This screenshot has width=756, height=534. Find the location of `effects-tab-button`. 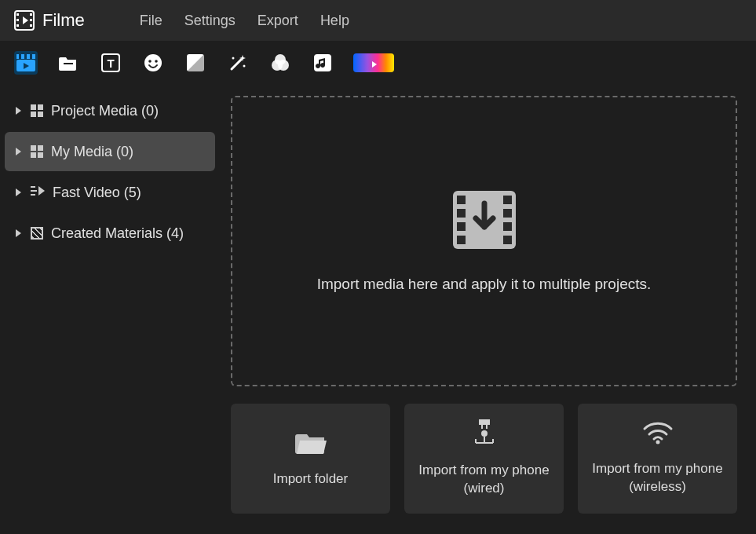

effects-tab-button is located at coordinates (238, 63).